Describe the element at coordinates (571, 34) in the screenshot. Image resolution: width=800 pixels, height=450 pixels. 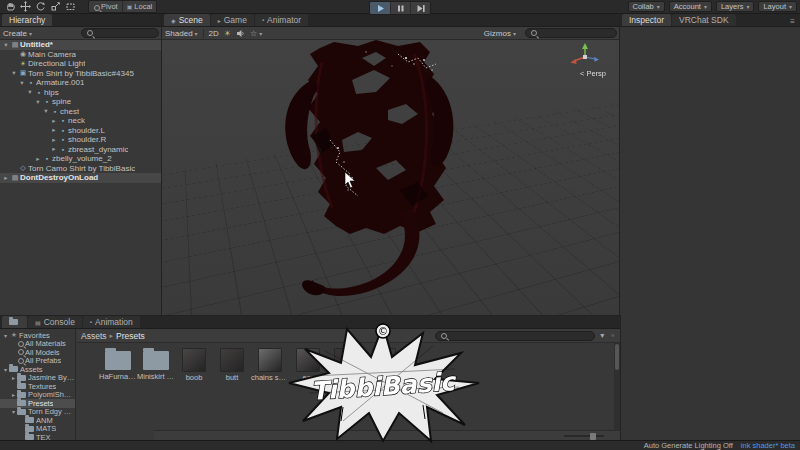
I see `scene-search-input` at that location.